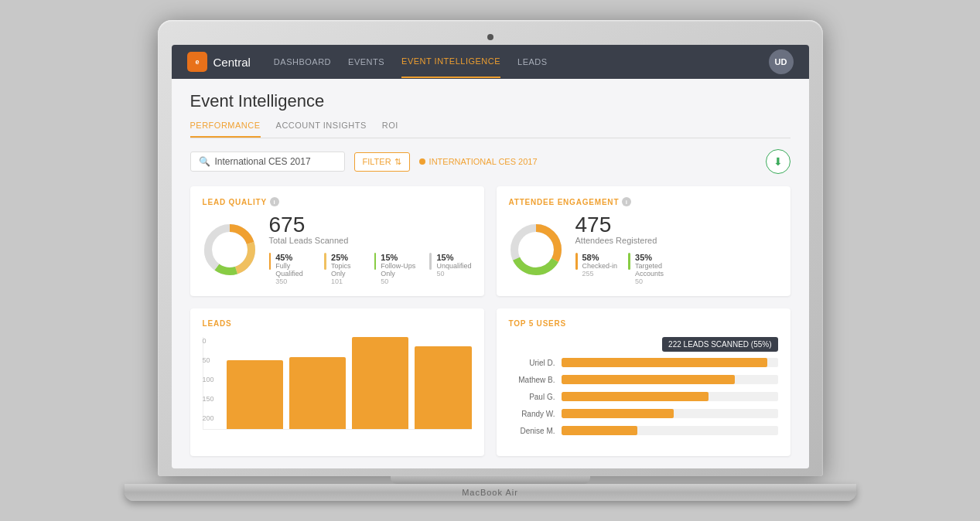 This screenshot has height=521, width=980. I want to click on tab-account-insights: ACCOUNT INSIGHTS, so click(322, 129).